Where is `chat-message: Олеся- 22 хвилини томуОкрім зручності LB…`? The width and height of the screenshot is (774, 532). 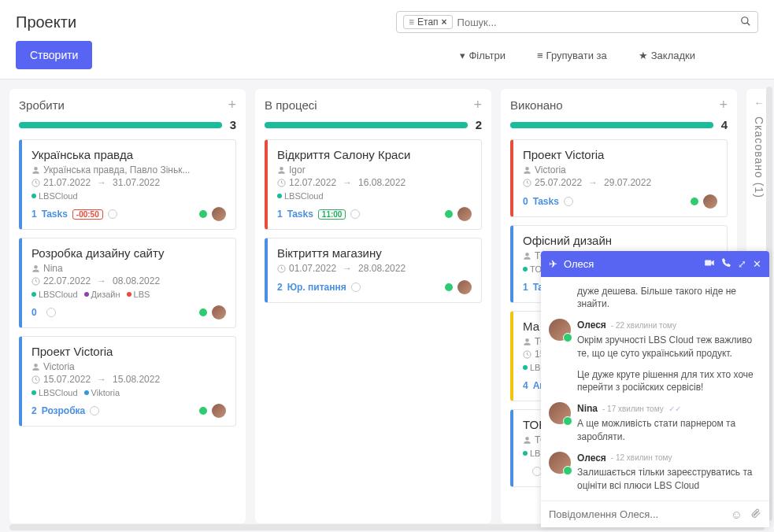
chat-message: Олеся- 22 хвилини томуОкрім зручності LB… is located at coordinates (655, 339).